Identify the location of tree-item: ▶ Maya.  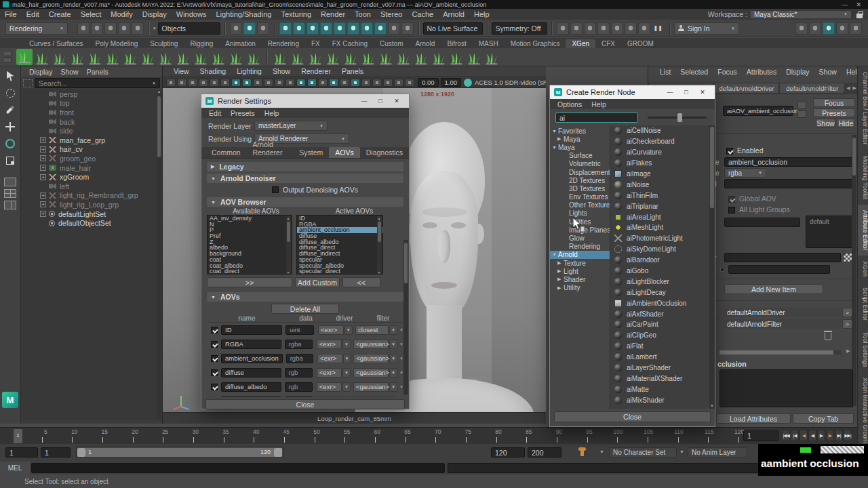
(580, 139).